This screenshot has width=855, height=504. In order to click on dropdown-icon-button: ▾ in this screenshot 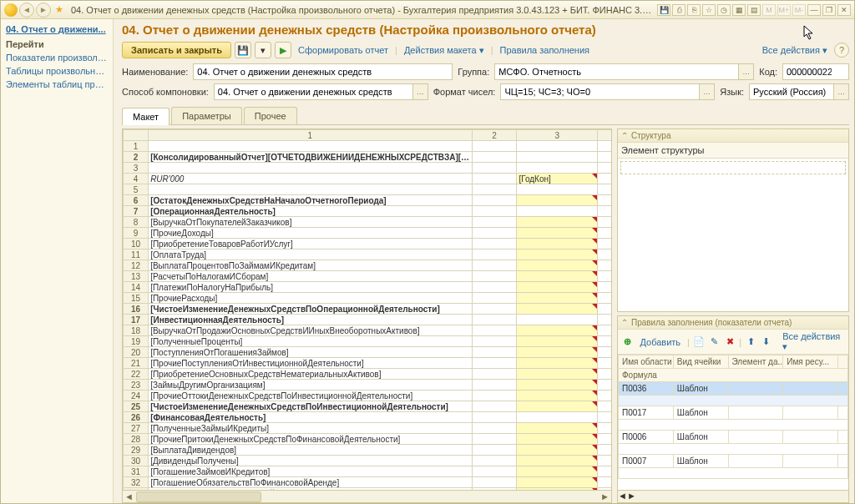, I will do `click(263, 50)`.